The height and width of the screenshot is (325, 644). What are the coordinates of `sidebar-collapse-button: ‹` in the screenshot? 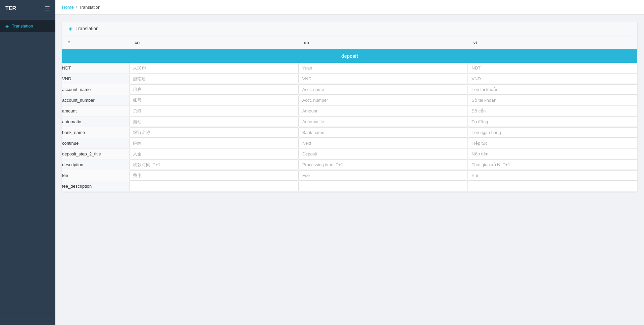 It's located at (28, 319).